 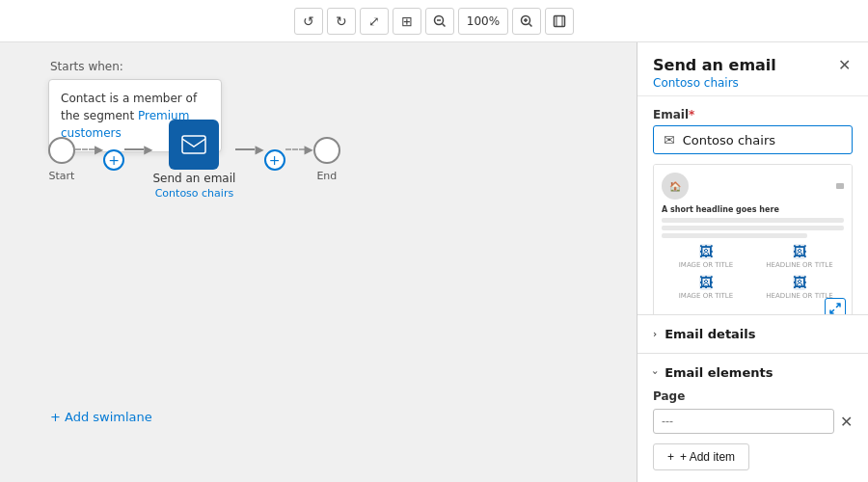 What do you see at coordinates (800, 256) in the screenshot?
I see `preview-img-2-container: 🖼 HEADLINE OR TITLE` at bounding box center [800, 256].